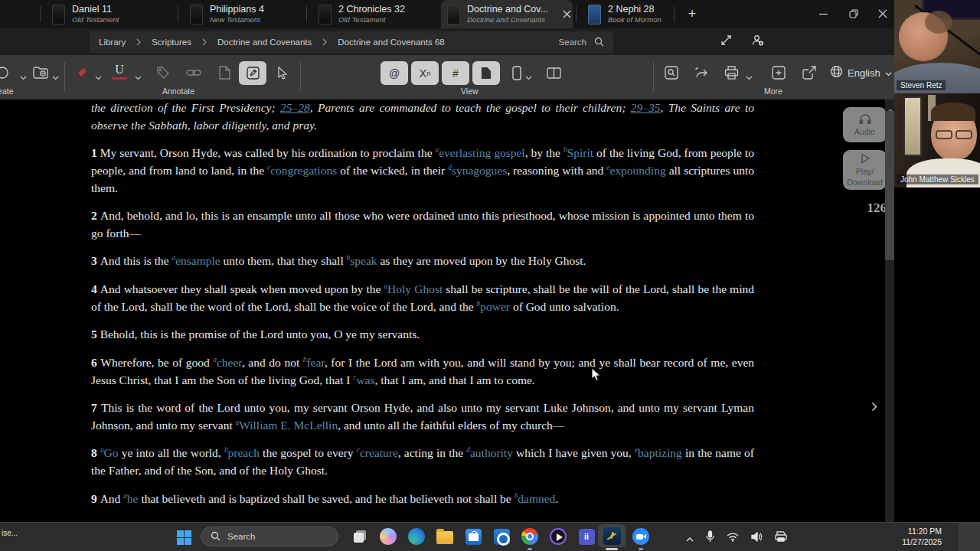 Image resolution: width=980 pixels, height=551 pixels. Describe the element at coordinates (854, 14) in the screenshot. I see `restore-button` at that location.